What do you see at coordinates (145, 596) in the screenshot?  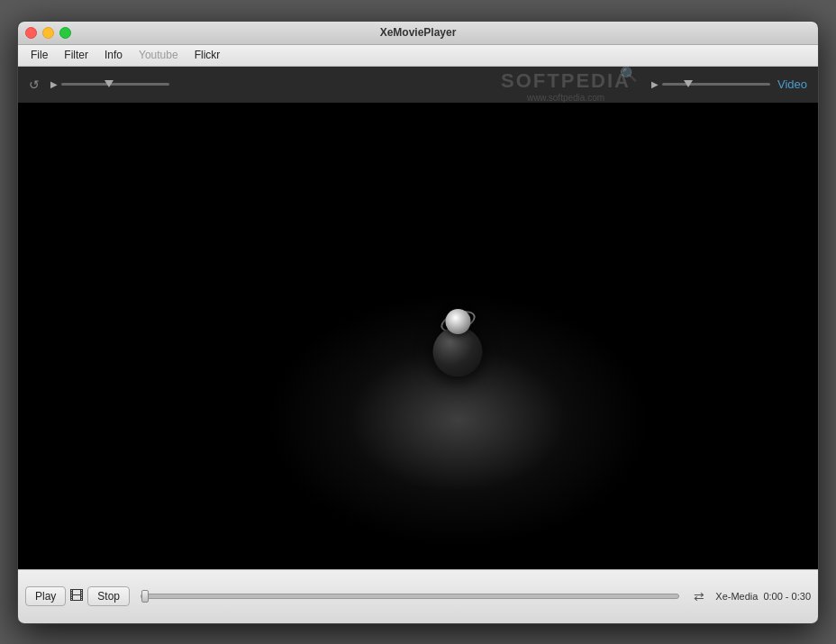 I see `progress-thumb` at bounding box center [145, 596].